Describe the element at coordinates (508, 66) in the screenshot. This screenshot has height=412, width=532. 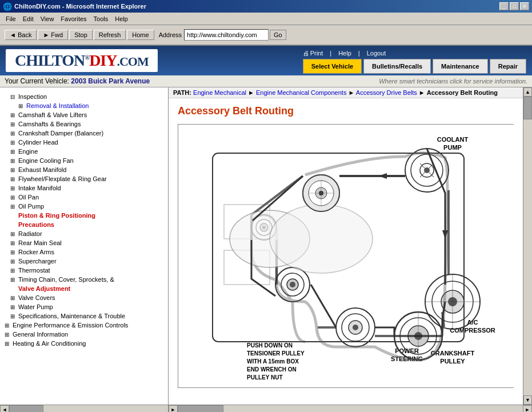
I see `nav-repair: Repair` at that location.